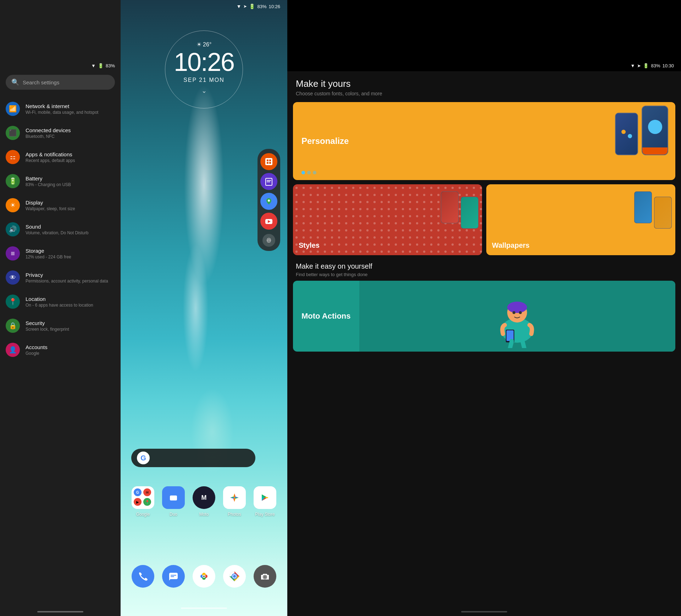 This screenshot has height=616, width=681. What do you see at coordinates (50, 157) in the screenshot?
I see `apps-text: Apps & notifications Recent apps, defaul…` at bounding box center [50, 157].